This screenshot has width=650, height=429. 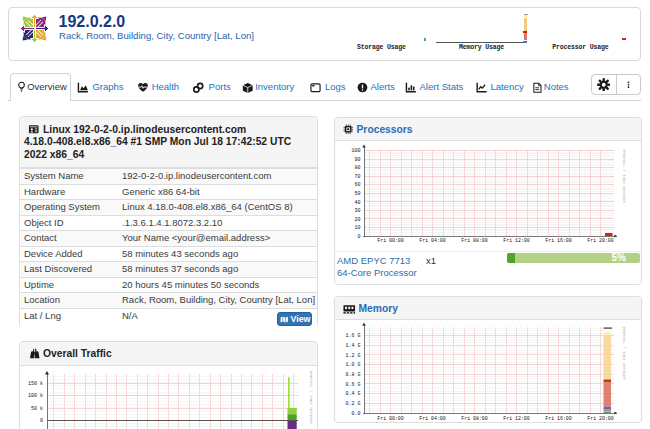 What do you see at coordinates (352, 394) in the screenshot?
I see `svg-text: 0.4 G` at bounding box center [352, 394].